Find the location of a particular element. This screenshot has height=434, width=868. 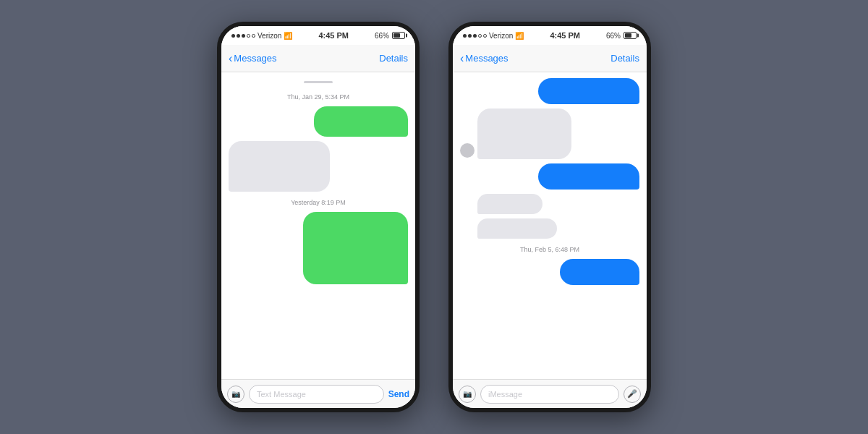

carrier-2: Verizon 📶 is located at coordinates (493, 36).